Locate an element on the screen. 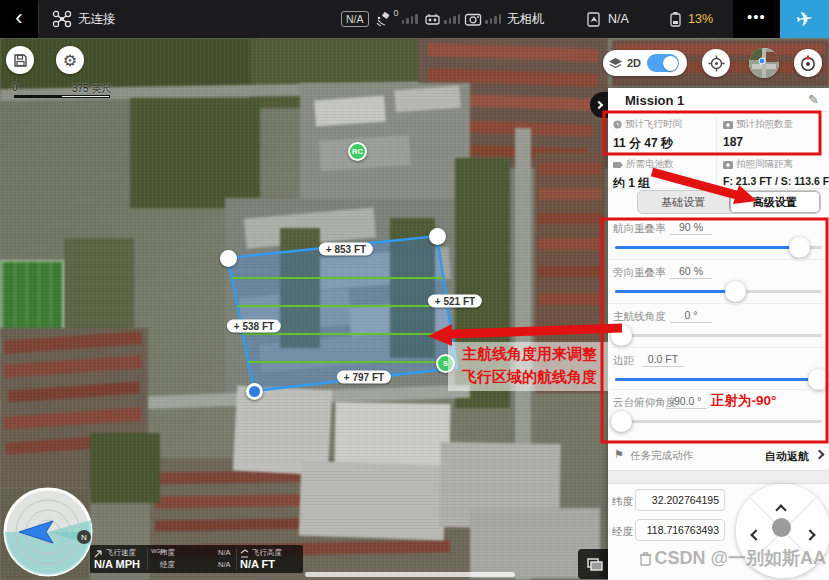  annotation-line1: 主航线角度用来调整 is located at coordinates (530, 354).